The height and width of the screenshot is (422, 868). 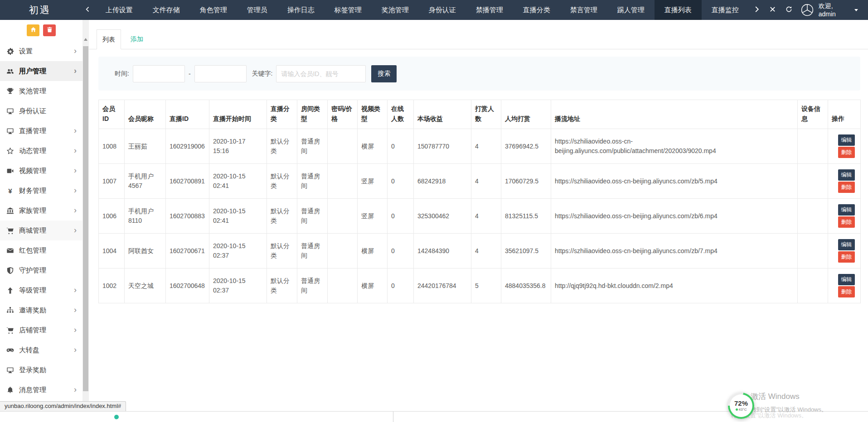 I want to click on top-nav-item: 直播监控, so click(x=725, y=10).